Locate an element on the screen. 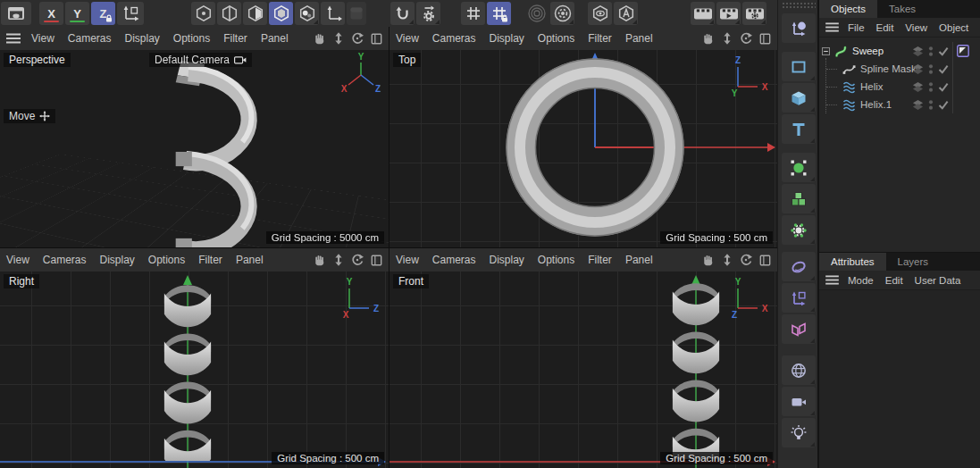 The width and height of the screenshot is (980, 468). axis-mode-button is located at coordinates (332, 13).